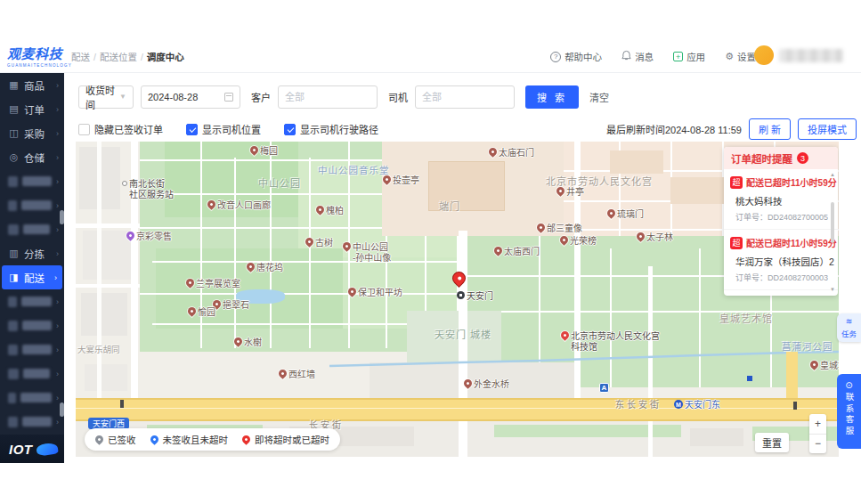 Image resolution: width=861 pixels, height=504 pixels. Describe the element at coordinates (833, 289) in the screenshot. I see `scroll-down-icon: ▼` at that location.